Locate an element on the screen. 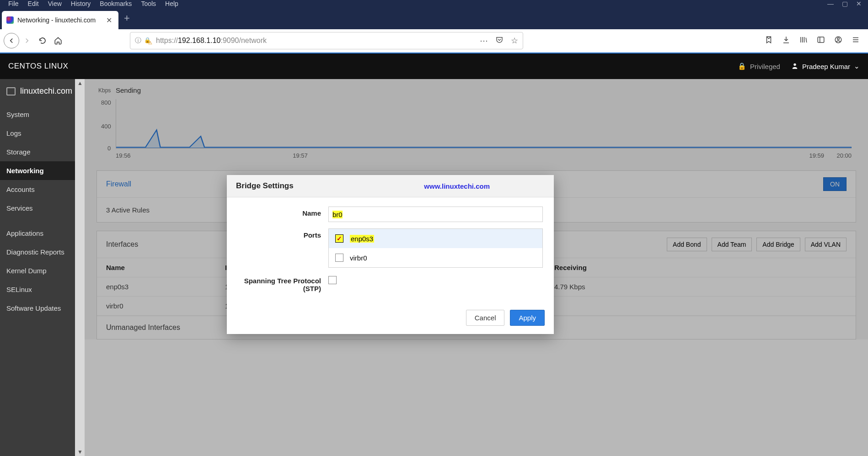 This screenshot has height=456, width=868. tab-active: Networking - linuxtechi.com ✕ is located at coordinates (60, 20).